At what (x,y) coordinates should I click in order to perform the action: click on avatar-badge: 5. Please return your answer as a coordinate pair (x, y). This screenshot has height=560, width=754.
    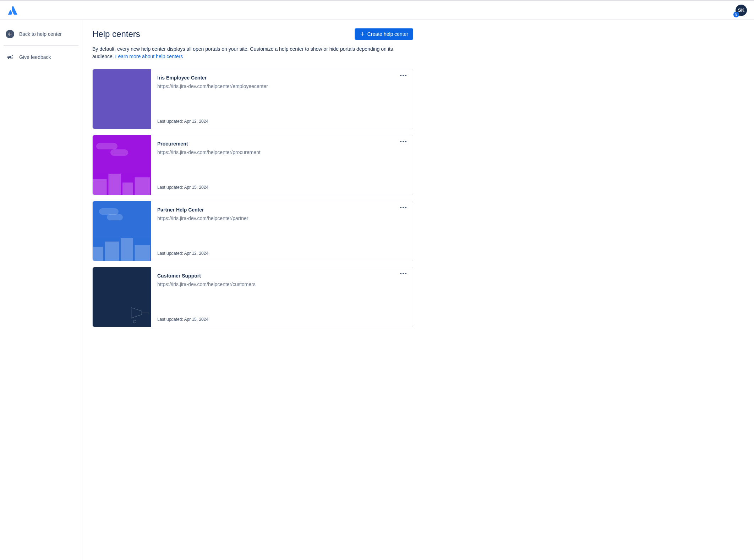
    Looking at the image, I should click on (736, 15).